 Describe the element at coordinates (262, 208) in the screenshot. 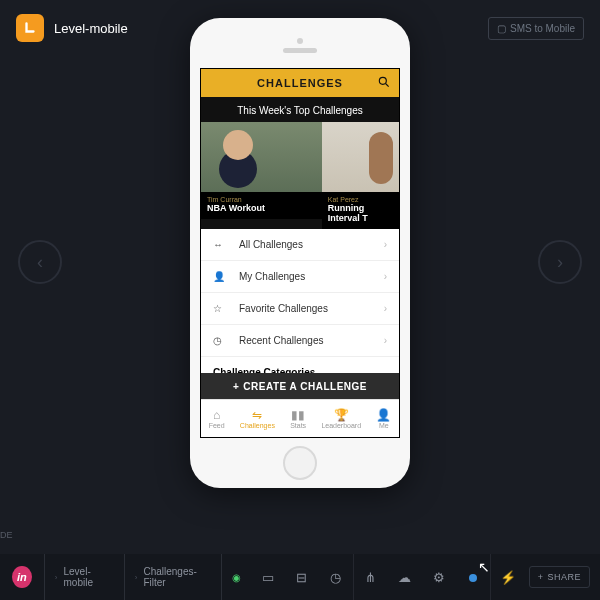

I see `challenge-card-title: NBA Workout` at that location.